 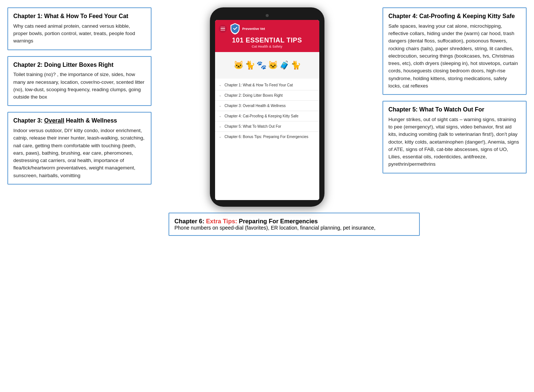 What do you see at coordinates (267, 96) in the screenshot?
I see `chapter-list-item-2: ⌄ Chapter 2: Doing Litter Boxes Right` at bounding box center [267, 96].